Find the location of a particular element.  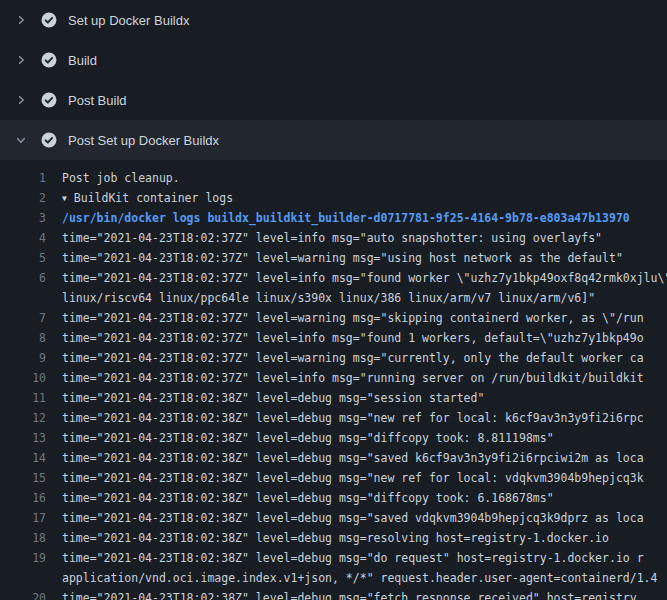

log-line: 11 time="2021-04-23T18:02:38Z" level=deb… is located at coordinates (334, 398).